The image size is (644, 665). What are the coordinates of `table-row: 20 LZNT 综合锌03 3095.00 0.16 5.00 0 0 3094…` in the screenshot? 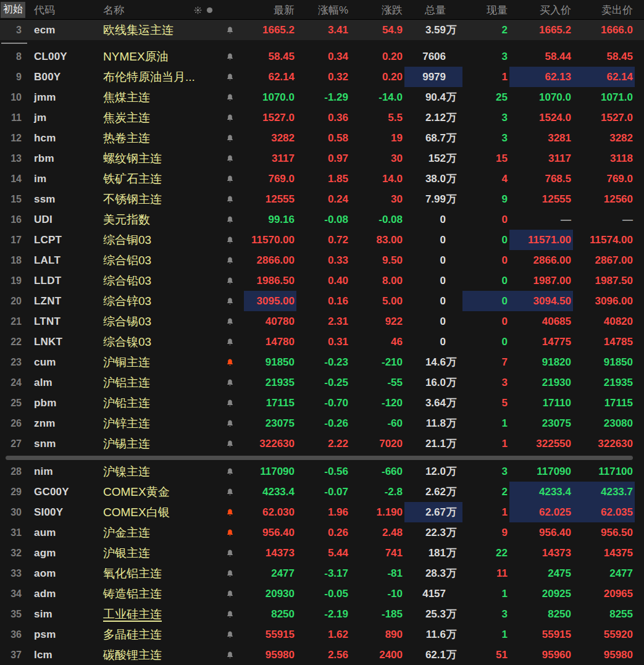 It's located at (322, 301).